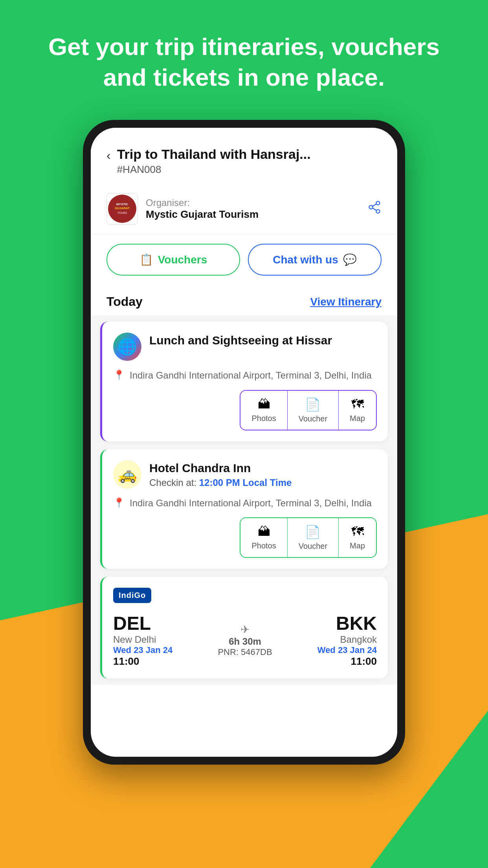 The width and height of the screenshot is (488, 868). Describe the element at coordinates (313, 532) in the screenshot. I see `hotel-voucher-icon: 📄` at that location.